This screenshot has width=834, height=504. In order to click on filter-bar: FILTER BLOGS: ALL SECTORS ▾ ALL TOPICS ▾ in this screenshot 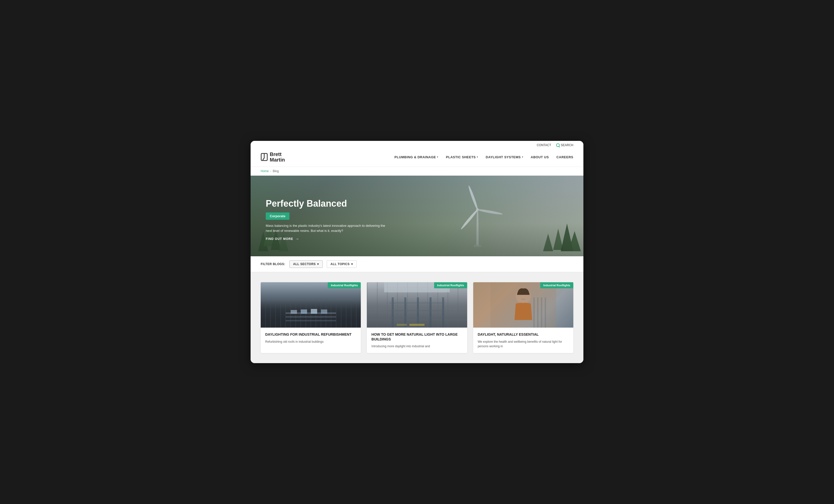, I will do `click(417, 265)`.